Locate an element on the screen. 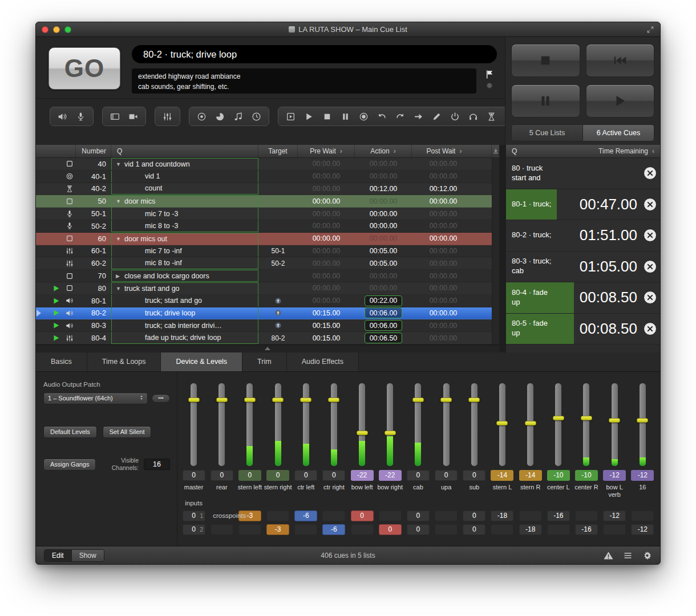 This screenshot has width=696, height=616. disclosure-closed-icon: ▶ is located at coordinates (120, 276).